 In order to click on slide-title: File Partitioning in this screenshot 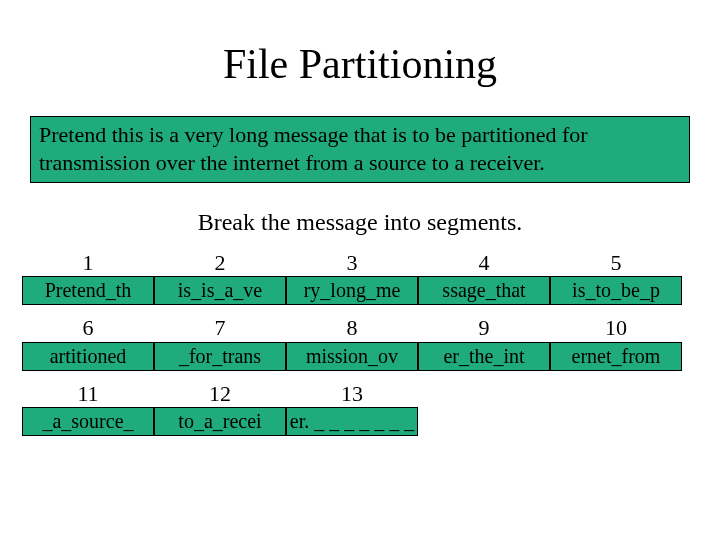, I will do `click(360, 64)`.